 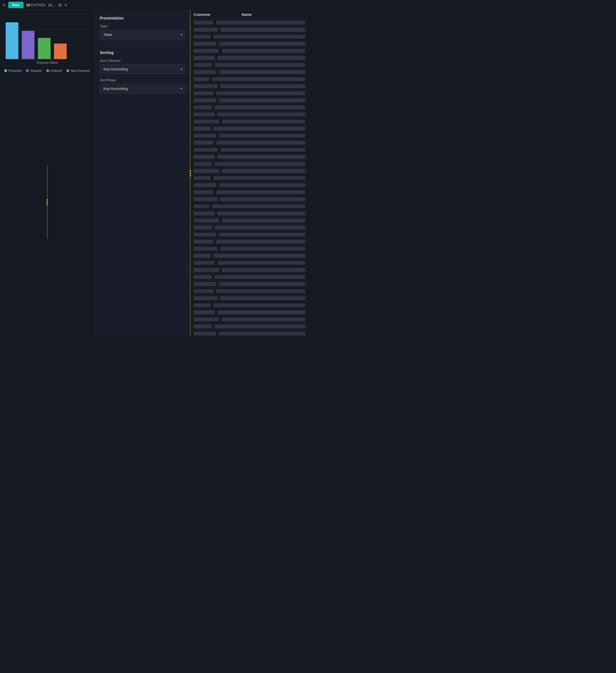 I want to click on table-body, so click(x=250, y=178).